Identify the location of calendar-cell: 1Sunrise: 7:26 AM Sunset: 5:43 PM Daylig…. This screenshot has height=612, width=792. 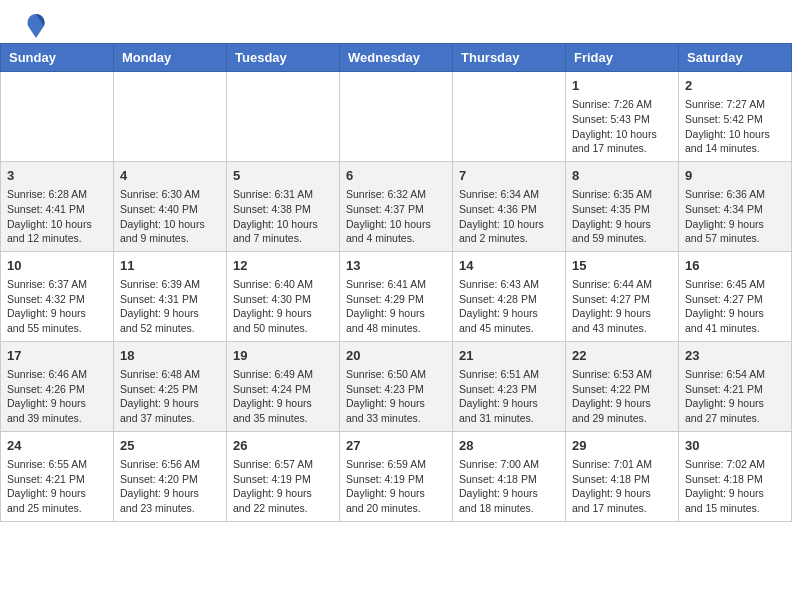
(622, 117).